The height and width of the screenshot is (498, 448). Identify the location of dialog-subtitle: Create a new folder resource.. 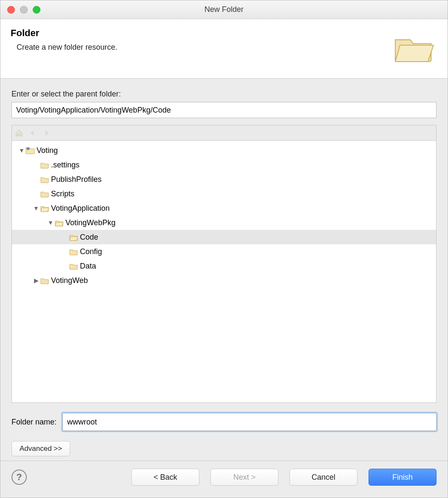
(67, 48).